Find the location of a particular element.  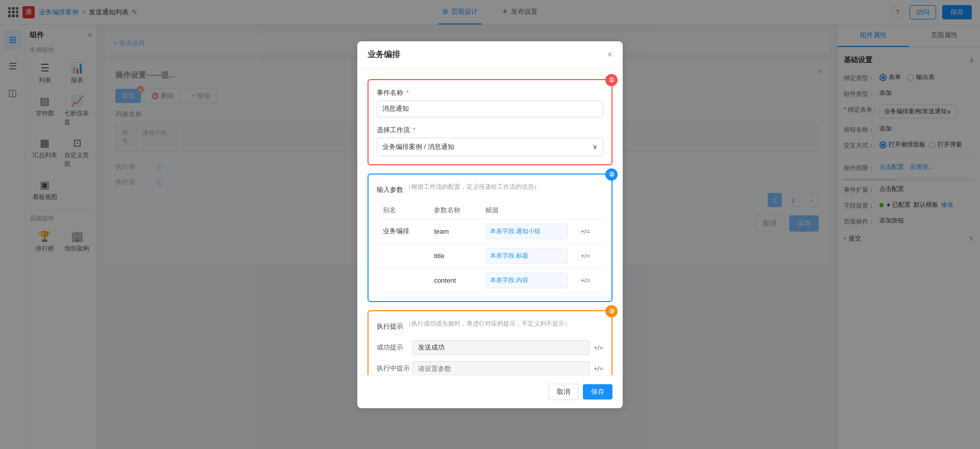

param-value-2: 本表字段.标题 is located at coordinates (527, 256).